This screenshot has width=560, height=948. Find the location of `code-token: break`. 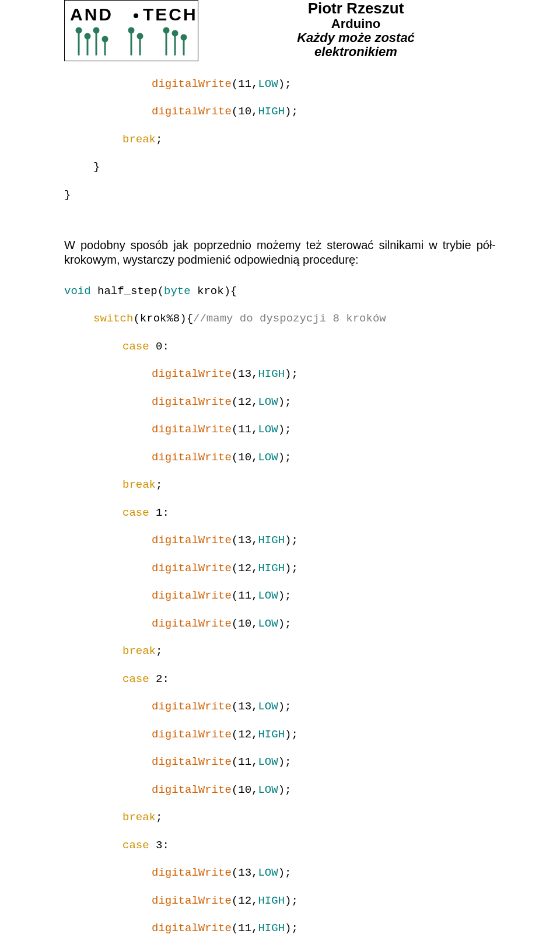

code-token: break is located at coordinates (139, 139).